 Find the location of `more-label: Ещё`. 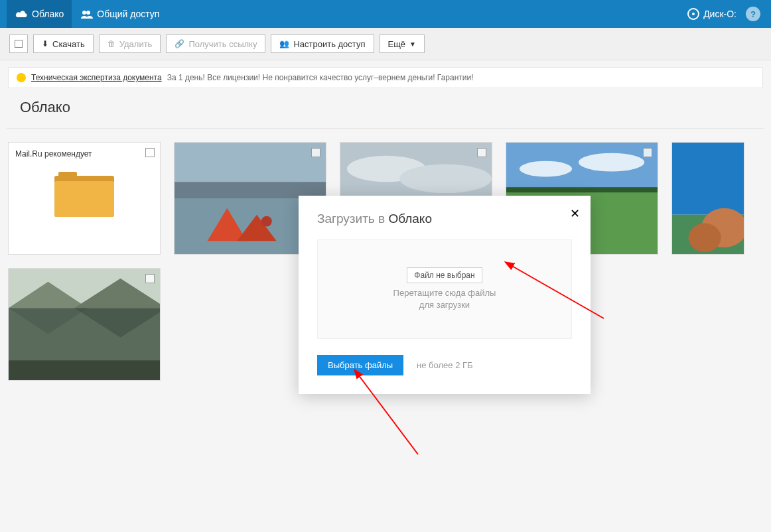

more-label: Ещё is located at coordinates (397, 44).